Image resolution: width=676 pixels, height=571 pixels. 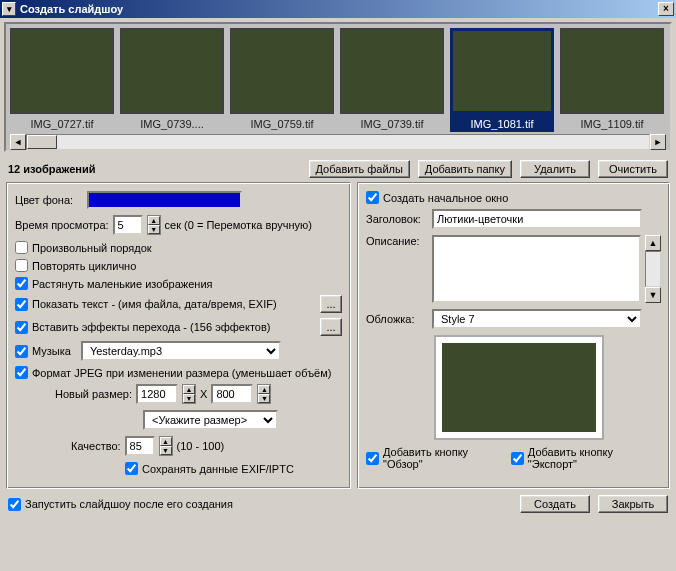 I want to click on clear-button: Очистить, so click(x=633, y=169).